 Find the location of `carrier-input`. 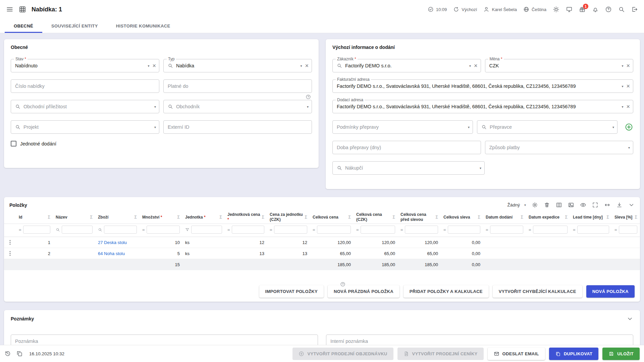

carrier-input is located at coordinates (550, 127).